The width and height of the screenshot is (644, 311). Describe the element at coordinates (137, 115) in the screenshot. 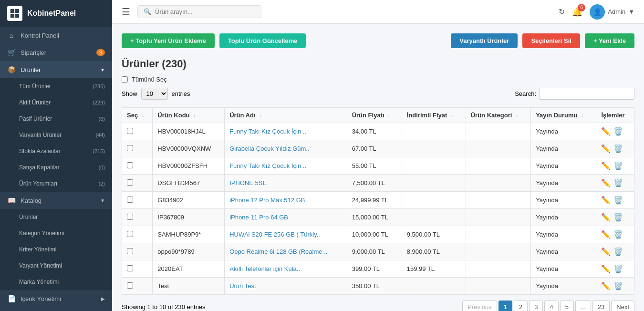

I see `col-sec: Seç ↕` at that location.